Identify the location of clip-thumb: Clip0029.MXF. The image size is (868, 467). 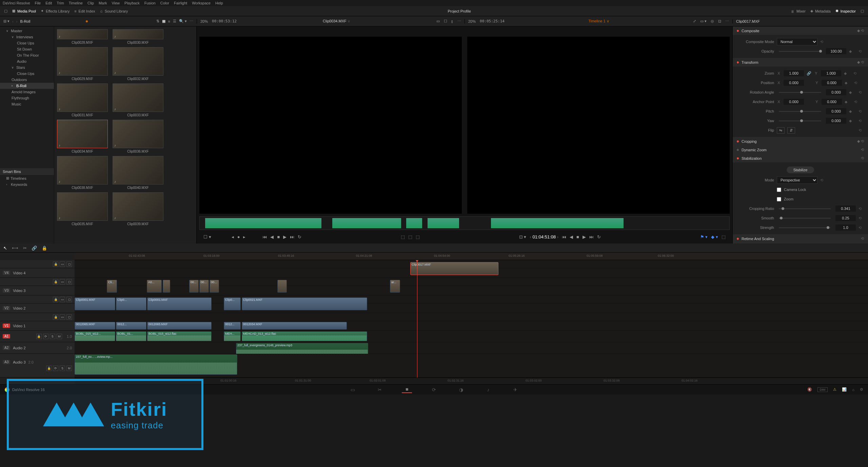
(82, 64).